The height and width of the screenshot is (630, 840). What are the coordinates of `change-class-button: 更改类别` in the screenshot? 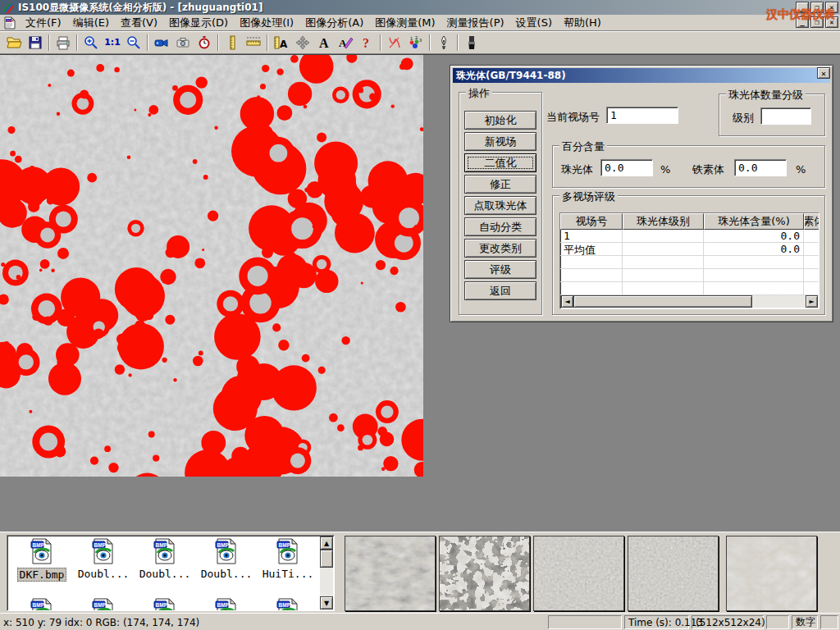 It's located at (500, 248).